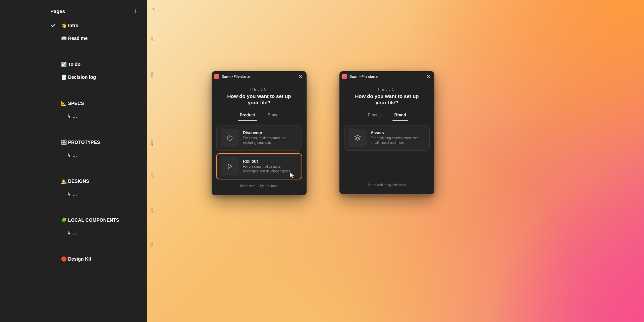 The image size is (644, 322). Describe the element at coordinates (270, 140) in the screenshot. I see `option-desc: For ideas, desk research and exploring c…` at that location.